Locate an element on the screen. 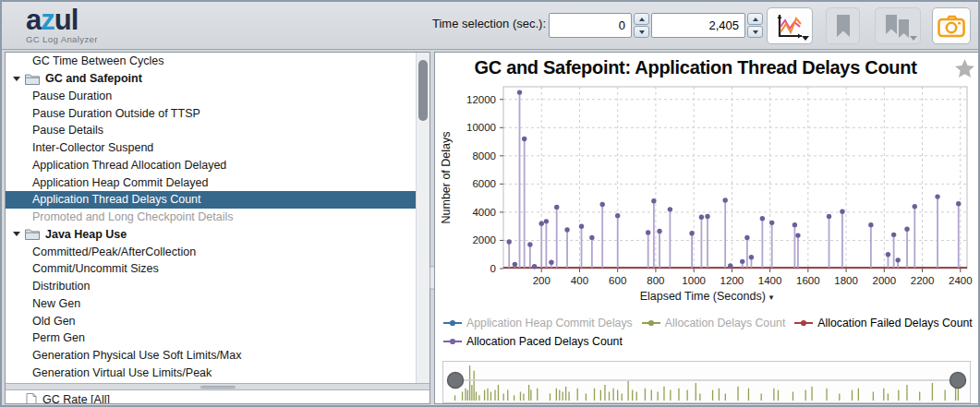  tree-item-label: GC Time Between Cycles is located at coordinates (98, 61).